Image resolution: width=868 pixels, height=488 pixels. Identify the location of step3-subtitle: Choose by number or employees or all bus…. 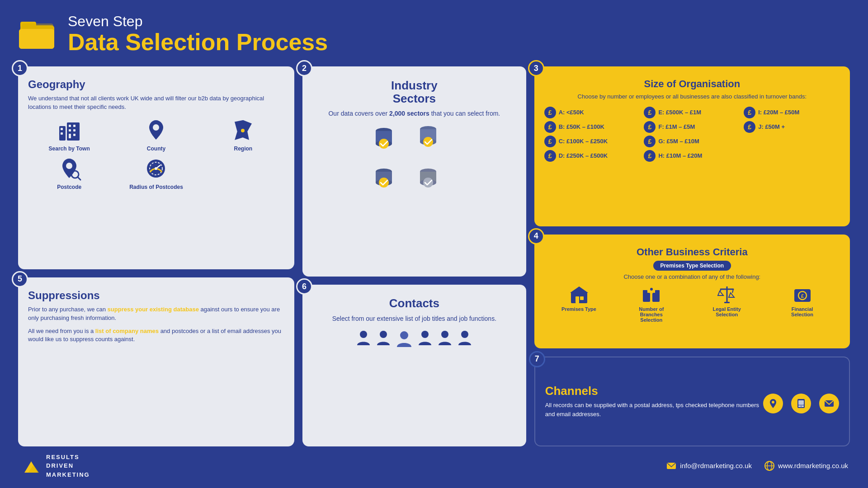
(692, 97).